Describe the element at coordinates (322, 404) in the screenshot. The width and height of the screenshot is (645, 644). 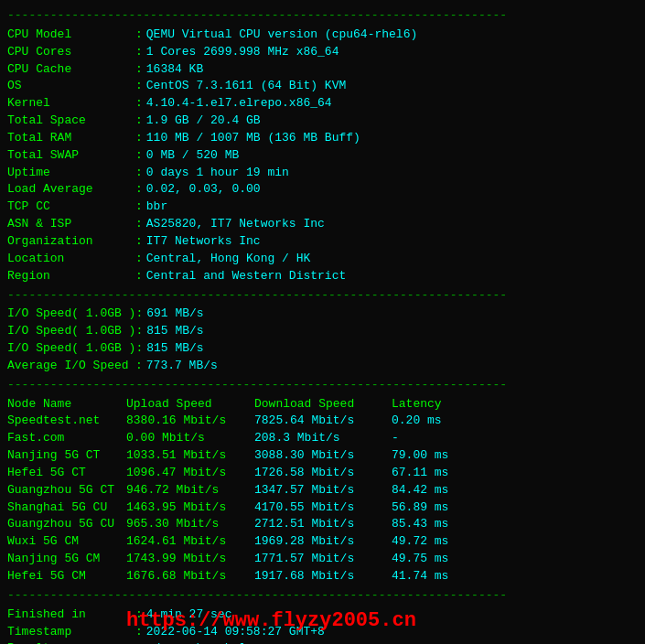
I see `net-header-row: Node Name Upload Speed Download Speed La…` at that location.